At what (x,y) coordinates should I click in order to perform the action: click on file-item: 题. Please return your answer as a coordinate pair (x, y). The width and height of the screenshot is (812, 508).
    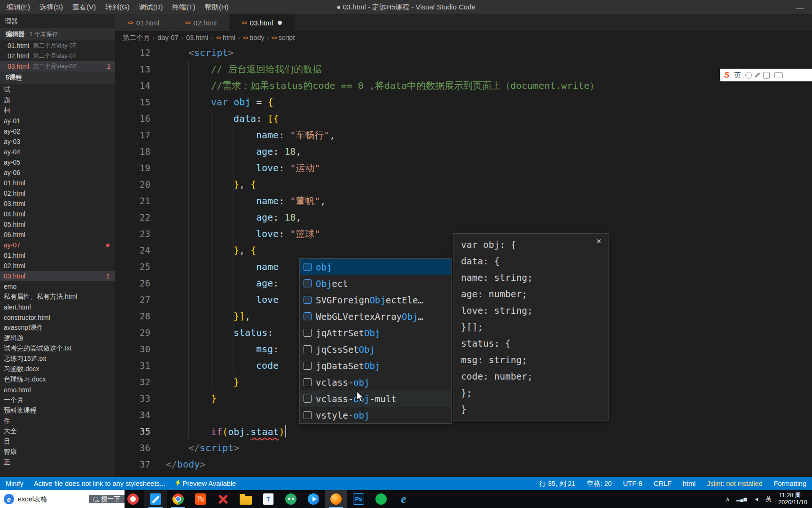
    Looking at the image, I should click on (57, 100).